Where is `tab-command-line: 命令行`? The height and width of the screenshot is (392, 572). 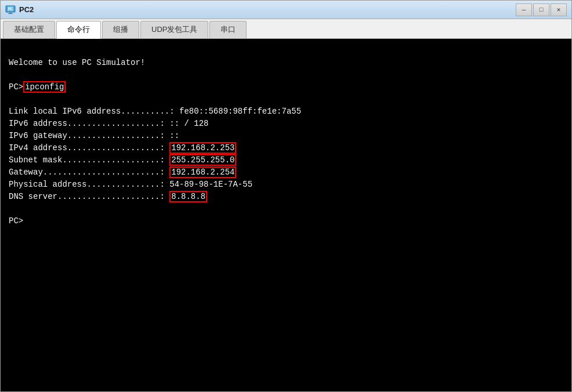
tab-command-line: 命令行 is located at coordinates (79, 30).